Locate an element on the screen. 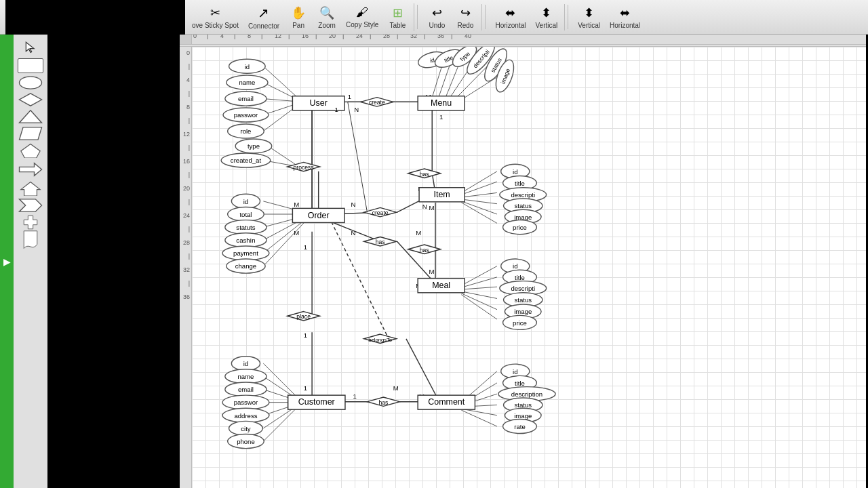 This screenshot has width=868, height=488. flip-horizontal-button: ⬌ Horizontal is located at coordinates (510, 18).